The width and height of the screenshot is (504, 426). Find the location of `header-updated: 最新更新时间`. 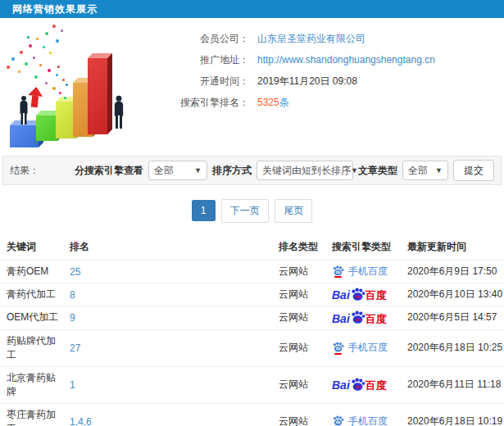

header-updated: 最新更新时间 is located at coordinates (452, 247).